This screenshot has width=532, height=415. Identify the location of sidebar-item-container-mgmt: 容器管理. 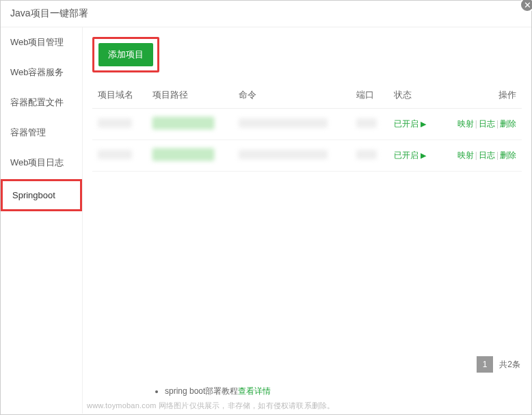
(41, 133).